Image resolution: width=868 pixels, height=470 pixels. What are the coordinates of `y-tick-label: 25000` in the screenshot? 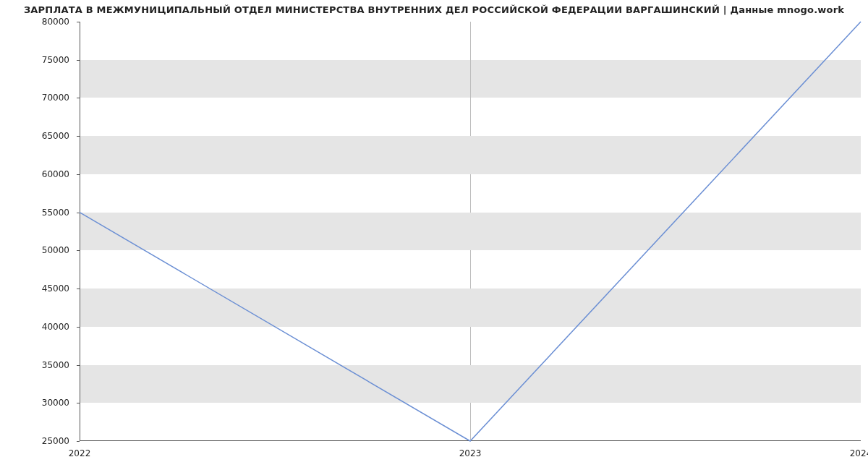 It's located at (56, 441).